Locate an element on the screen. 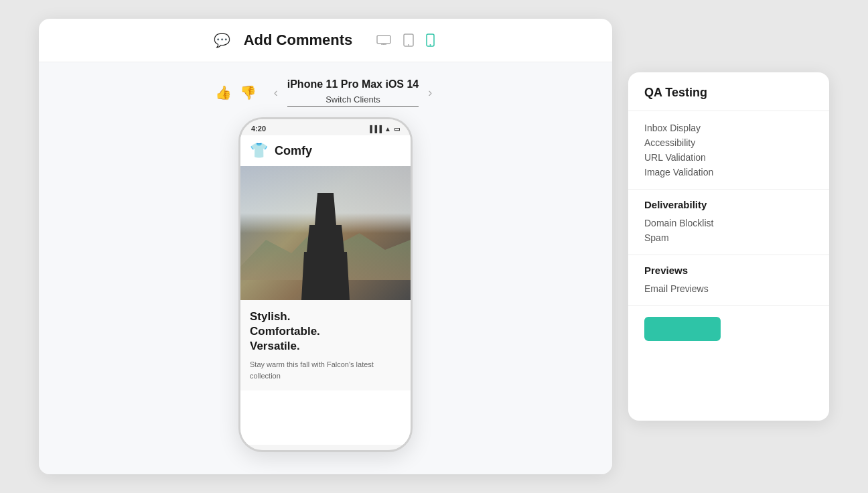 This screenshot has height=493, width=868. headline-line1: Stylish. is located at coordinates (326, 317).